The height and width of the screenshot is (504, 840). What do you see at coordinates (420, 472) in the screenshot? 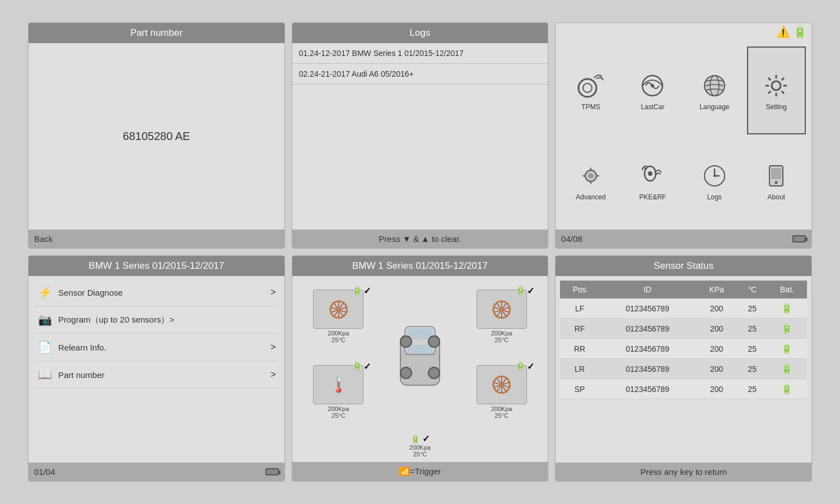
I see `car-tpms-footer: 📶=Trigger` at bounding box center [420, 472].